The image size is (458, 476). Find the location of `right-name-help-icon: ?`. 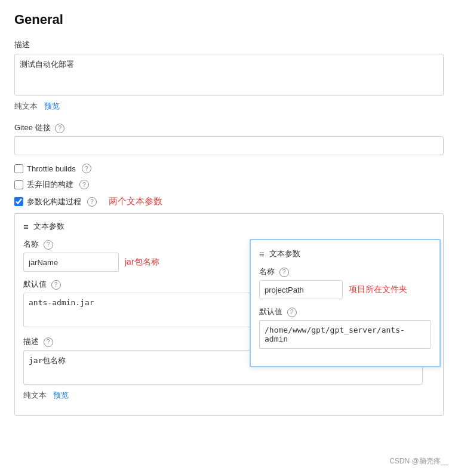

right-name-help-icon: ? is located at coordinates (284, 272).